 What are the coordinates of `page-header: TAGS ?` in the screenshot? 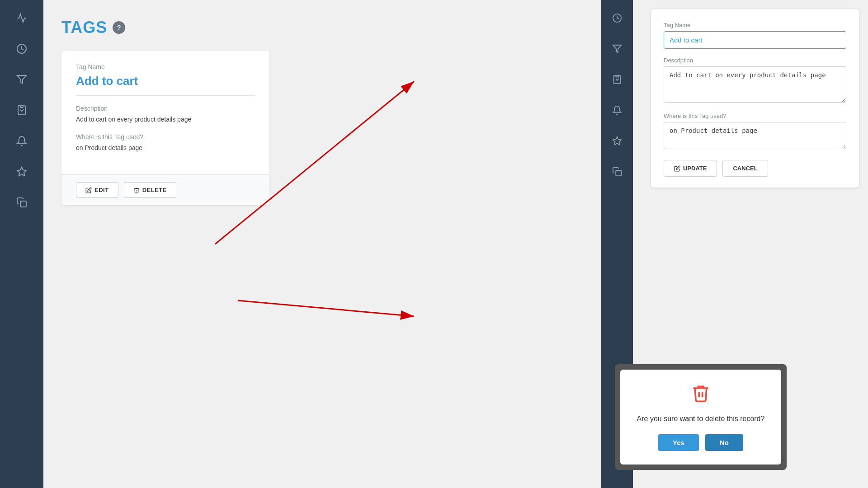 It's located at (322, 28).